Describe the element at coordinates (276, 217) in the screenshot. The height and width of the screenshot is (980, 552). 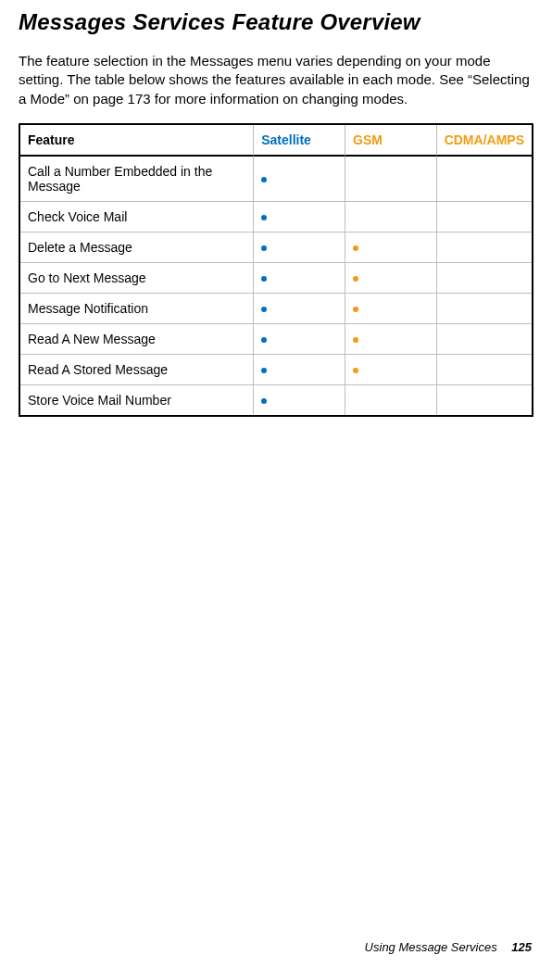
I see `table-row: Check Voice Mail` at that location.